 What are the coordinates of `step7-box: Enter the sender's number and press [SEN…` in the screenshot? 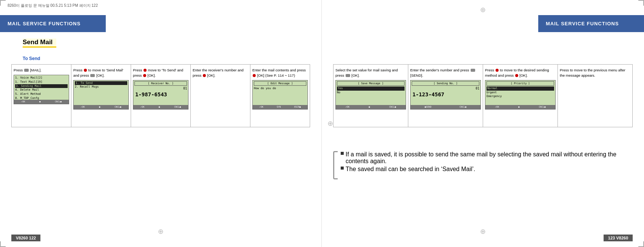 It's located at (446, 96).